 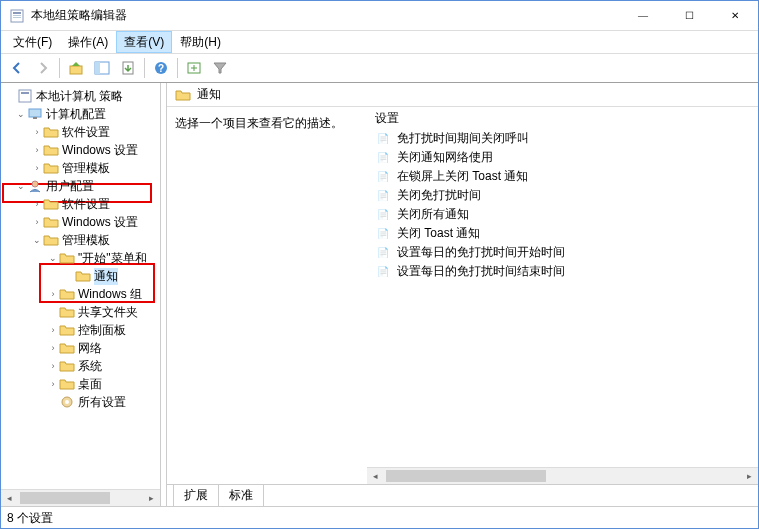 I want to click on forward-button, so click(x=43, y=68).